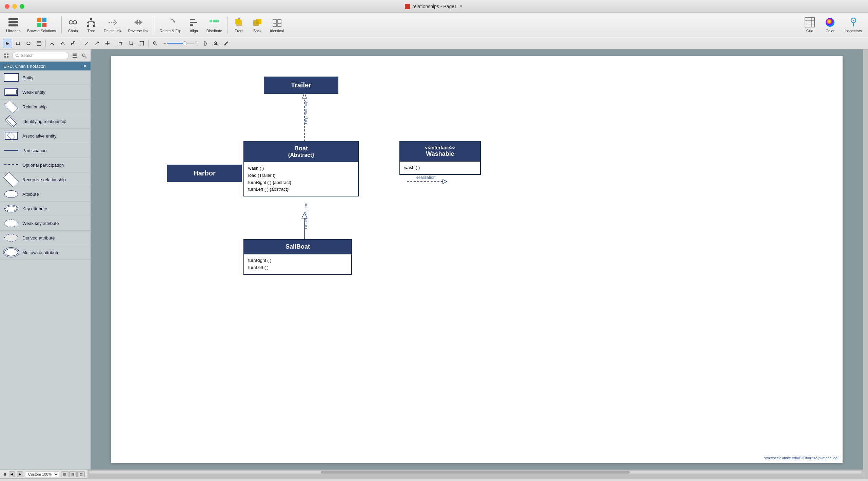 The height and width of the screenshot is (481, 868). Describe the element at coordinates (205, 43) in the screenshot. I see `hand-tool` at that location.